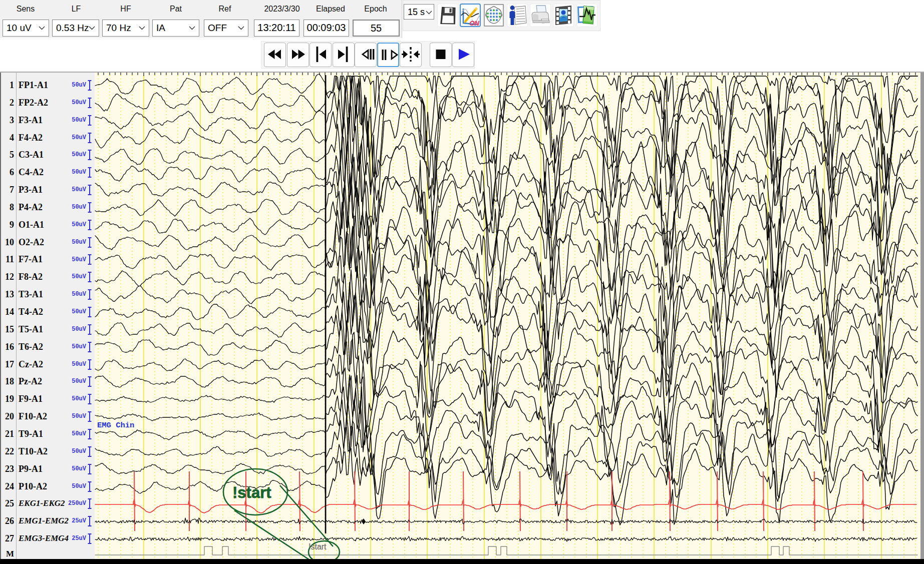 This screenshot has width=924, height=564. I want to click on svg-text: EMG Chin, so click(116, 425).